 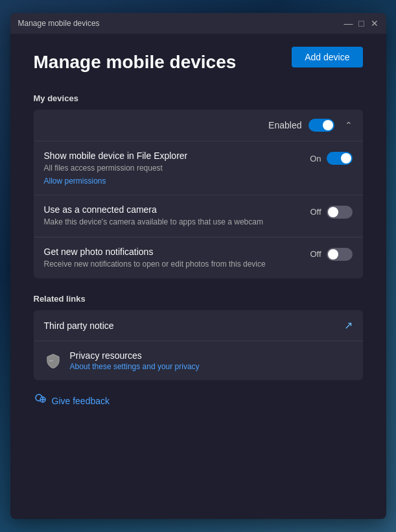 I want to click on window-title: Manage mobile devices, so click(x=59, y=23).